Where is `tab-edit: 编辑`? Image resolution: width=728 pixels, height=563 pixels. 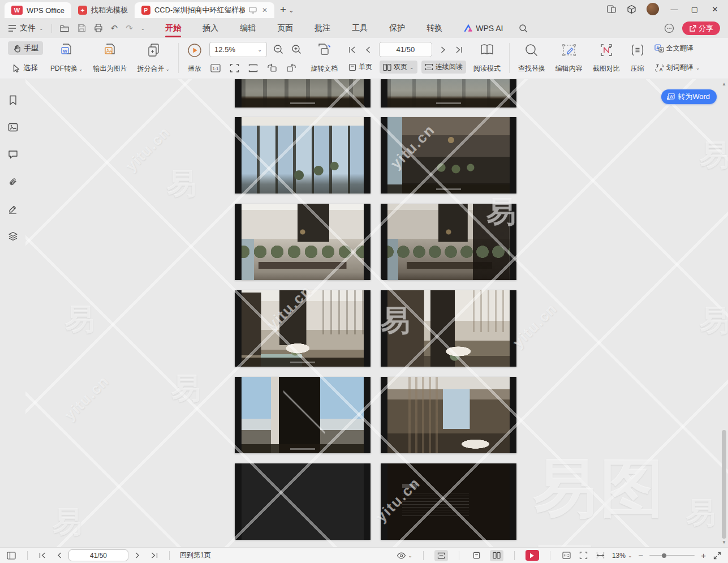 tab-edit: 编辑 is located at coordinates (248, 28).